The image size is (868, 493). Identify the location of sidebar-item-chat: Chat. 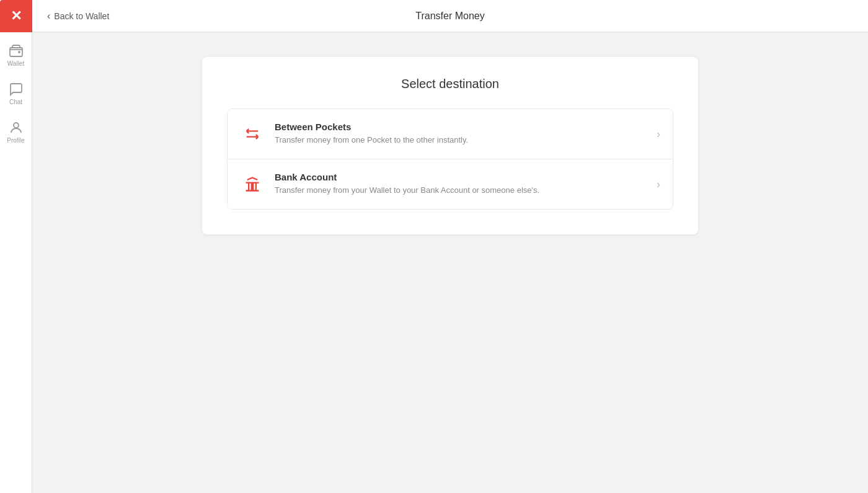
(16, 94).